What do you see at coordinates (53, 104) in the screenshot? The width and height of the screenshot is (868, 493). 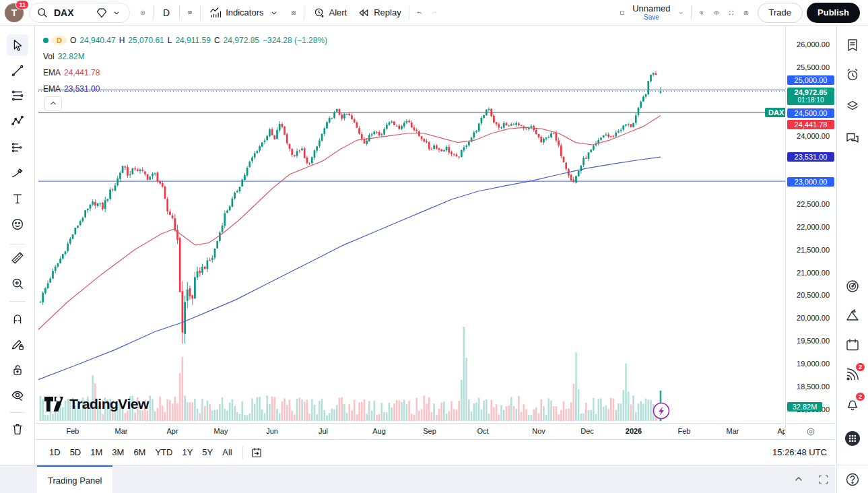 I see `legend-collapse-button` at bounding box center [53, 104].